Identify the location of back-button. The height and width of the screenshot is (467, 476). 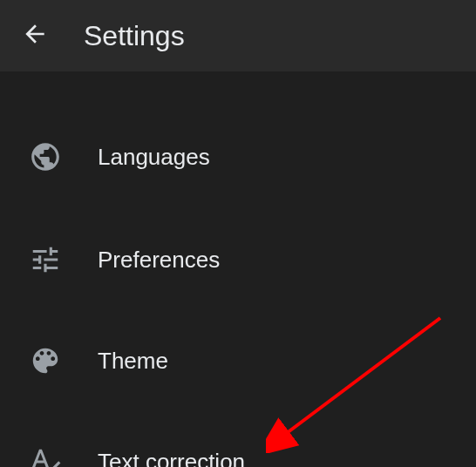
(35, 36).